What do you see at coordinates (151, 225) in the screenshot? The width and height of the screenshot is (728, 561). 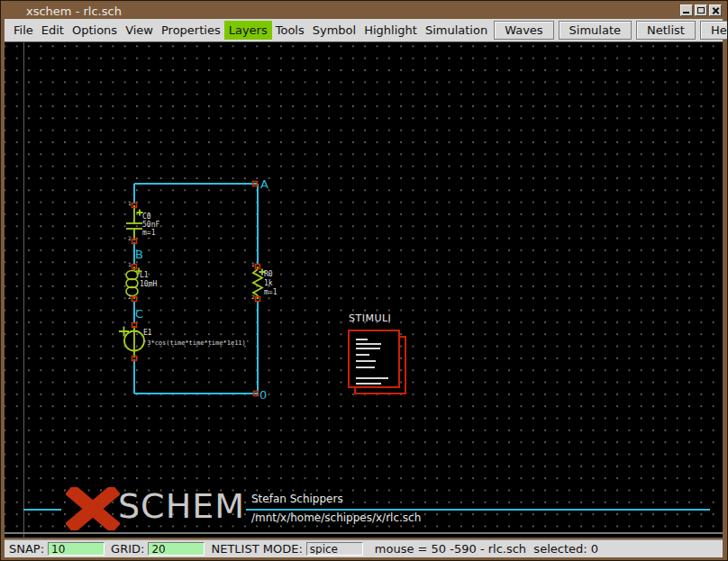 I see `capacitor-value: 50nF` at bounding box center [151, 225].